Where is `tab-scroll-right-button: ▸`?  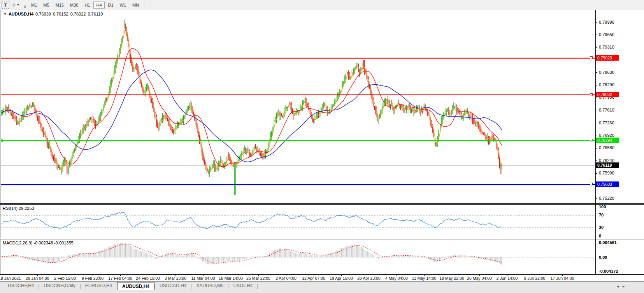 tab-scroll-right-button: ▸ is located at coordinates (623, 286).